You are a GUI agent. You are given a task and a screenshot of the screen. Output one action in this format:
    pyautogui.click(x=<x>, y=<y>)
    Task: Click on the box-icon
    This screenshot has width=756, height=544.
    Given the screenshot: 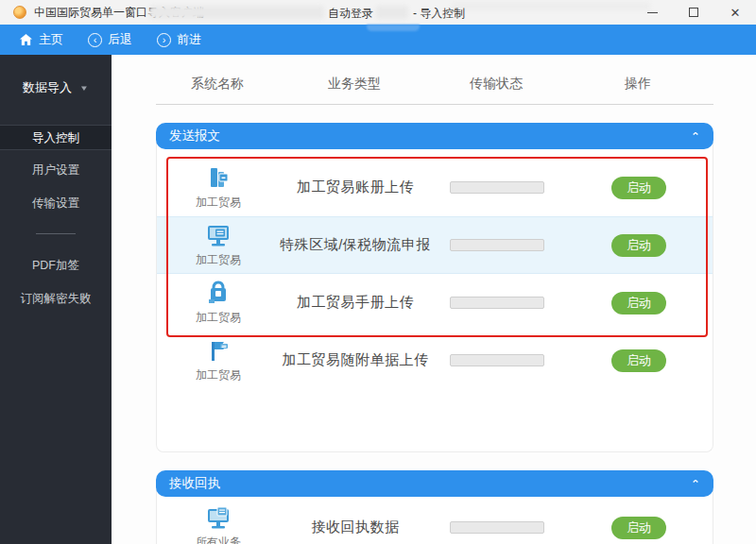 What is the action you would take?
    pyautogui.click(x=218, y=294)
    